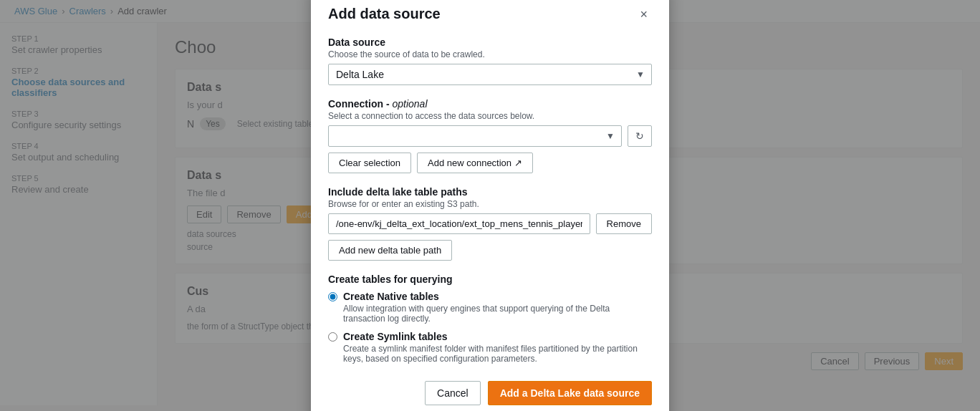  I want to click on delta-paths-sublabel: Browse for or enter an existing S3 path., so click(490, 204).